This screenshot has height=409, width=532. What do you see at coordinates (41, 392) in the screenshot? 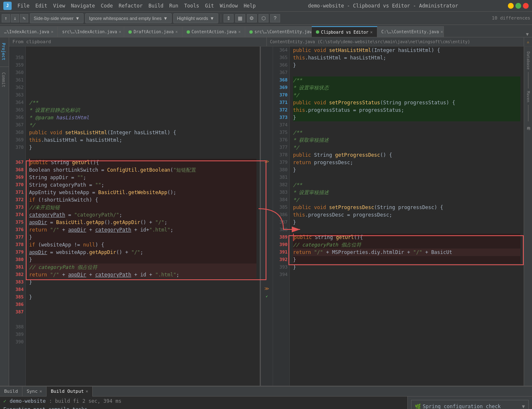
I see `sync-close: ×` at bounding box center [41, 392].